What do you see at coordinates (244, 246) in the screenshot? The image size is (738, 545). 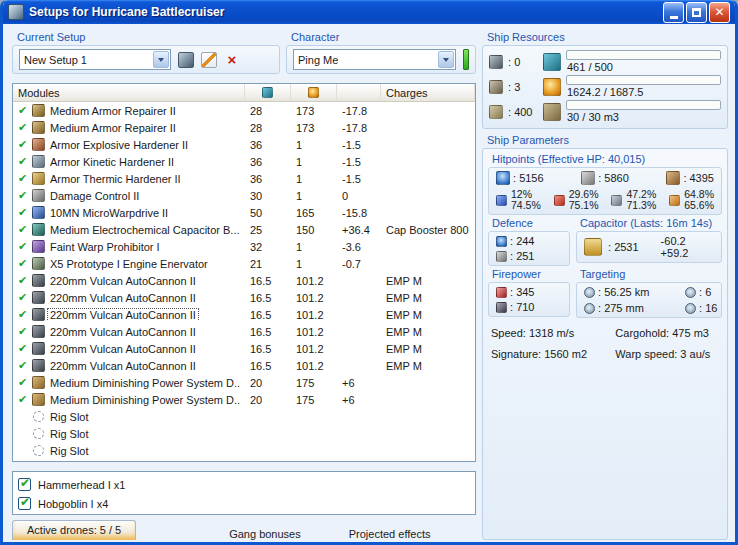 I see `module-row: Faint Warp Prohibitor I 32 1 -3.6` at bounding box center [244, 246].